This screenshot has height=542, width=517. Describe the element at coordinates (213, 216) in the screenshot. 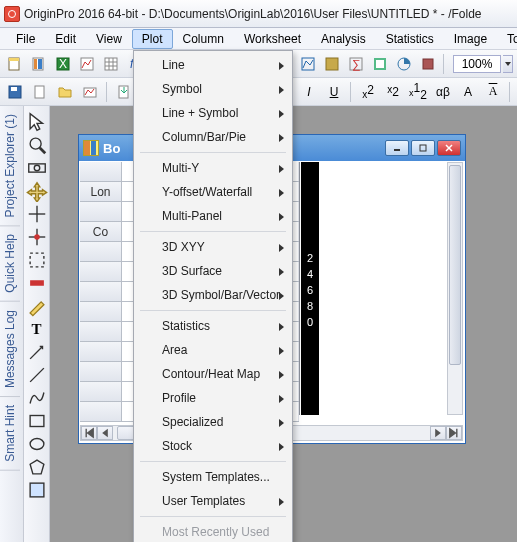

I see `menu-item-multi-panel: Multi-Panel` at that location.